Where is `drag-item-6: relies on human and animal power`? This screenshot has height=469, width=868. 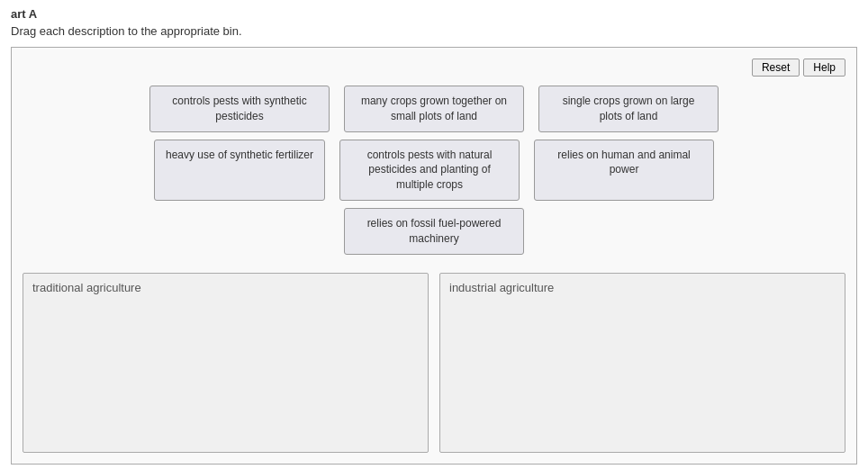
drag-item-6: relies on human and animal power is located at coordinates (624, 170).